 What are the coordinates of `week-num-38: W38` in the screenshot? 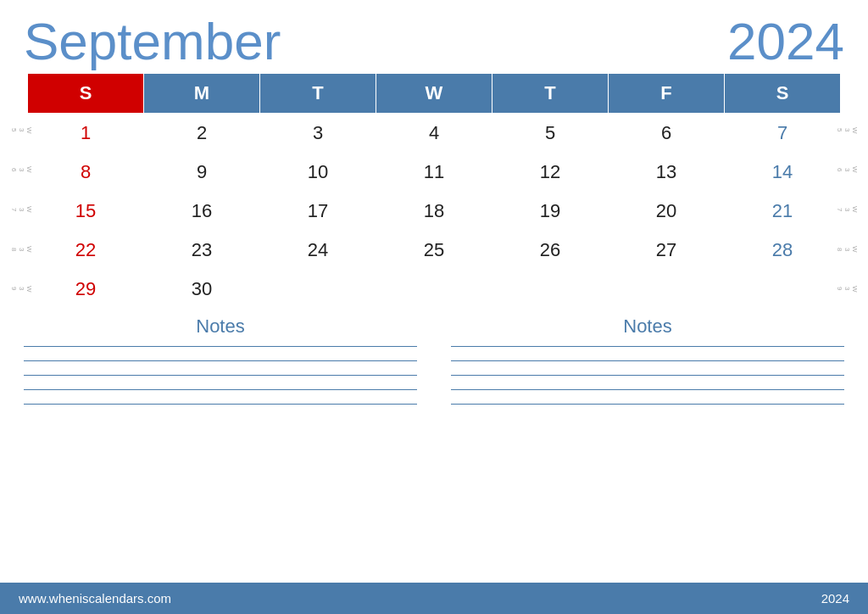 It's located at (21, 249).